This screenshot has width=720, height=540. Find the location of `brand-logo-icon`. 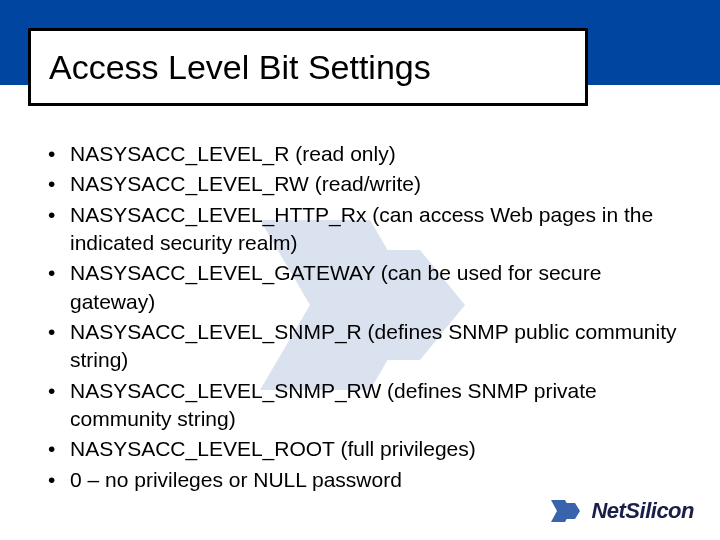

brand-logo-icon is located at coordinates (567, 511).